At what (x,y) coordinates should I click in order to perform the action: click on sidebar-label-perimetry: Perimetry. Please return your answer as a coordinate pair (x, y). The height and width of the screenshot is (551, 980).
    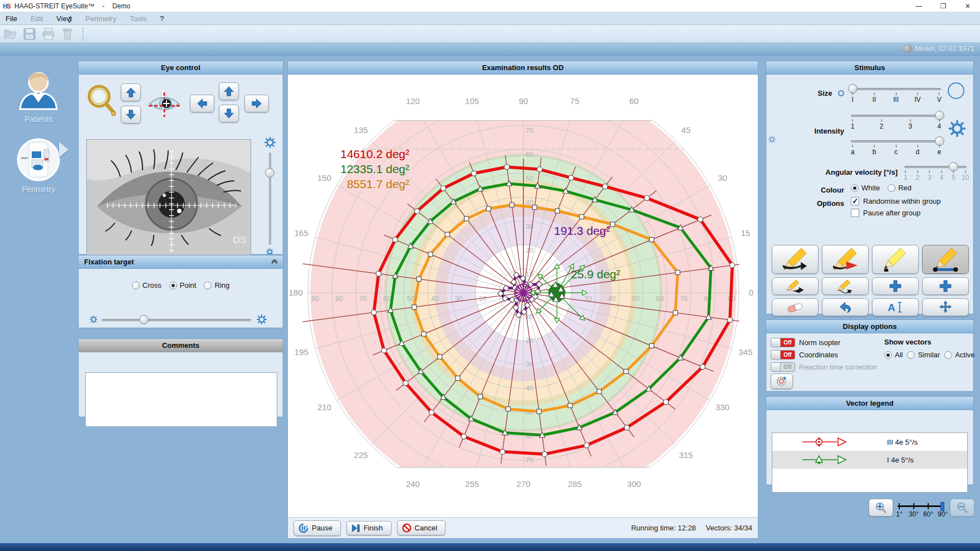
    Looking at the image, I should click on (38, 189).